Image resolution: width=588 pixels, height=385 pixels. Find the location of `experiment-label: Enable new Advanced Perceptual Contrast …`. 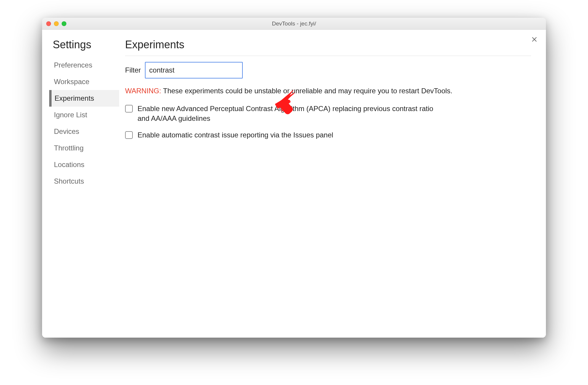

experiment-label: Enable new Advanced Perceptual Contrast … is located at coordinates (288, 114).